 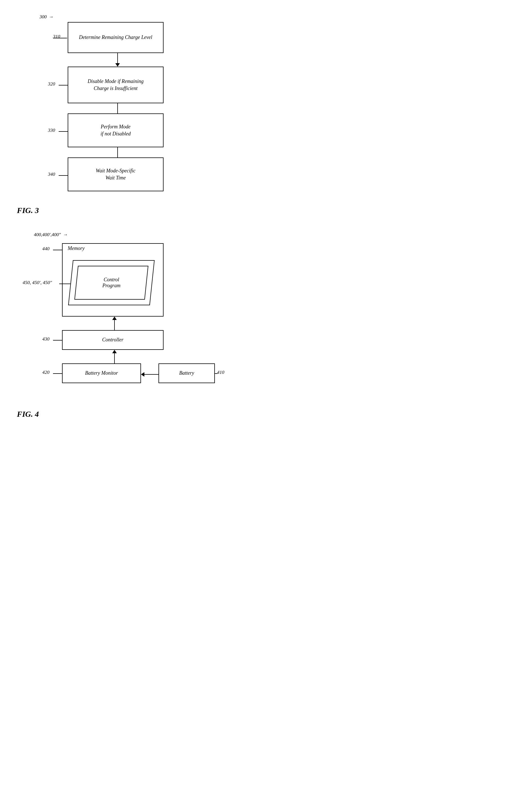 What do you see at coordinates (37, 282) in the screenshot?
I see `ref-450: 450, 450′, 450″` at bounding box center [37, 282].